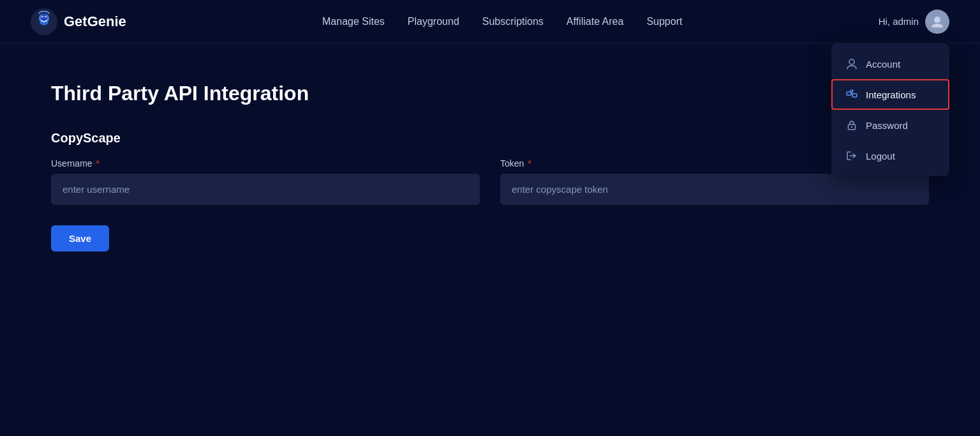  Describe the element at coordinates (490, 138) in the screenshot. I see `section-title: CopyScape` at that location.